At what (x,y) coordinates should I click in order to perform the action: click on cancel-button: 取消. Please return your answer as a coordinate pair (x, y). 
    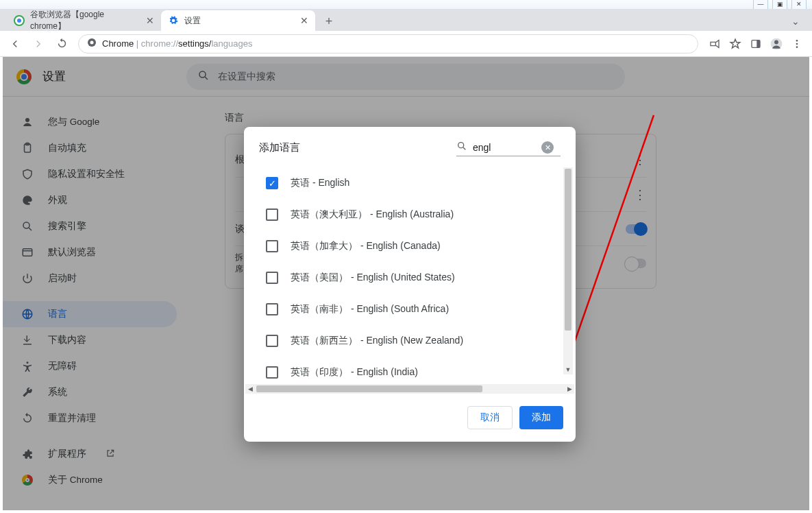
    Looking at the image, I should click on (490, 418).